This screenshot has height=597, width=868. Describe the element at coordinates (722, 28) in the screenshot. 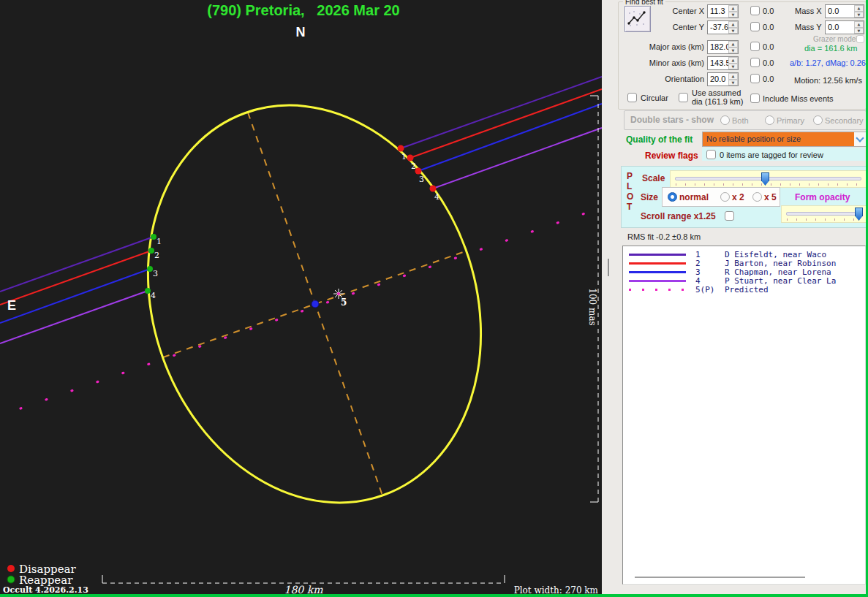

I see `center-y-input: -37.6 ▲▼` at that location.